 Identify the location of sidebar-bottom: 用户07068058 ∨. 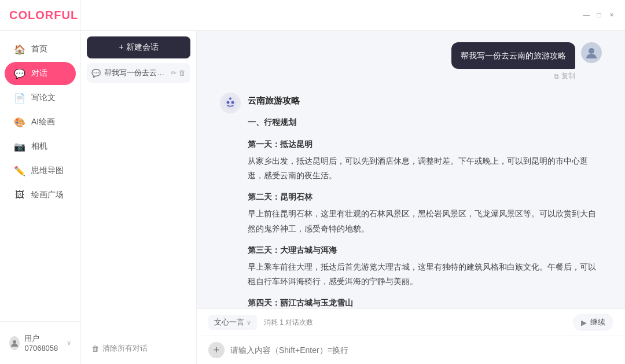
(41, 343).